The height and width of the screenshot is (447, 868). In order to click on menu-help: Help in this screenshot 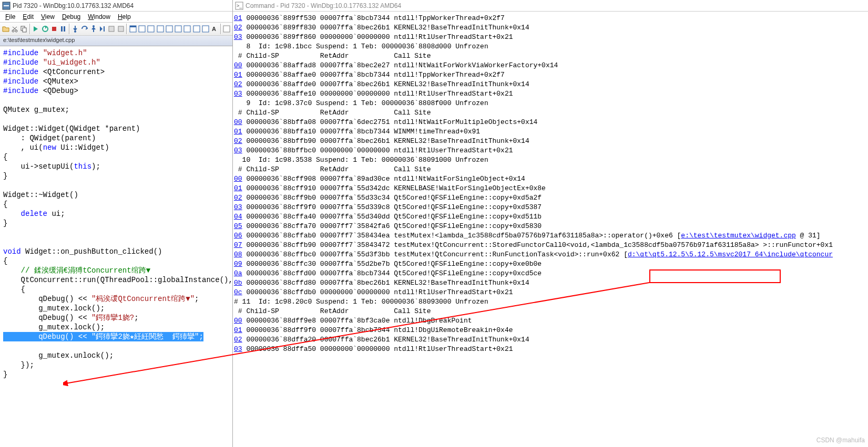, I will do `click(124, 17)`.